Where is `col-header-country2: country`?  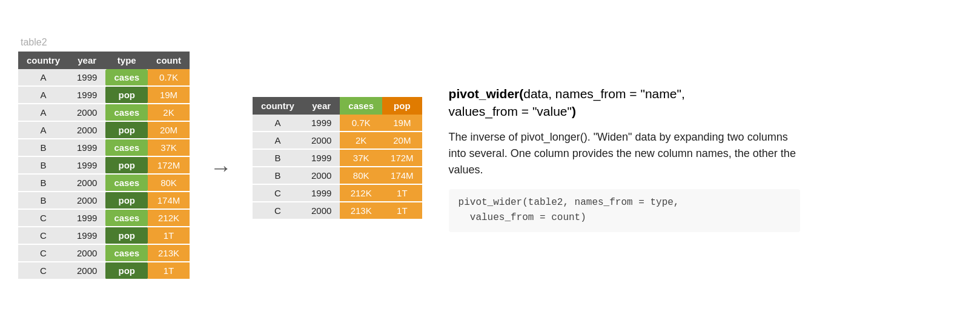
col-header-country2: country is located at coordinates (277, 105).